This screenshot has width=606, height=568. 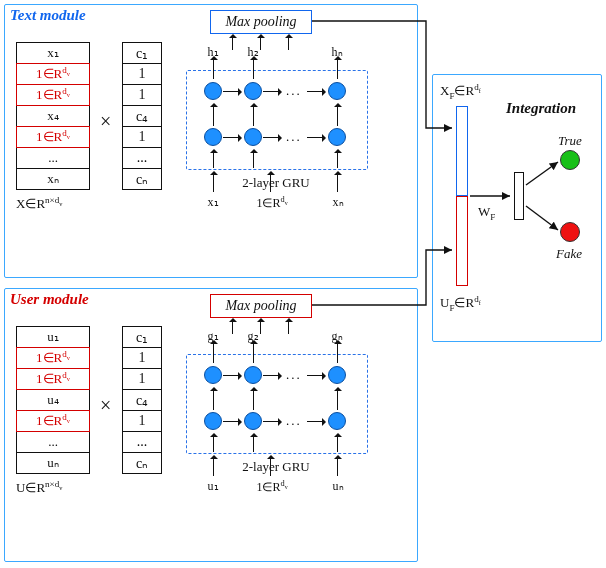 What do you see at coordinates (460, 92) in the screenshot?
I see `xf-label: XF∈Rdf` at bounding box center [460, 92].